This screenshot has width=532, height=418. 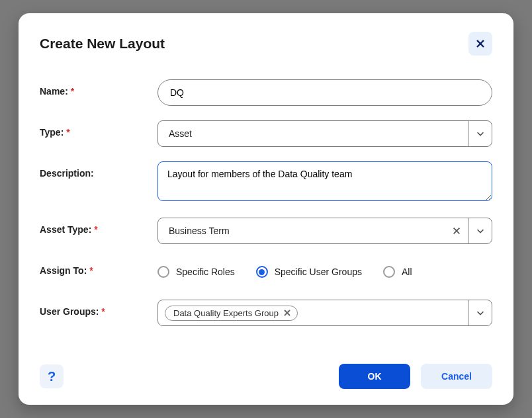 What do you see at coordinates (313, 134) in the screenshot?
I see `type-value: Asset` at bounding box center [313, 134].